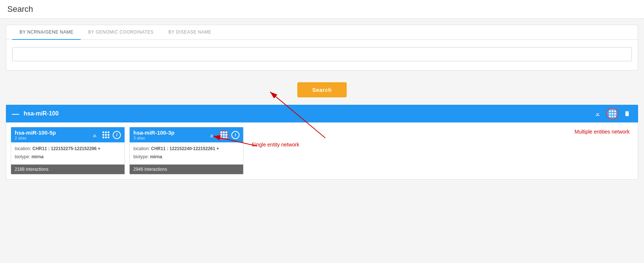 Image resolution: width=644 pixels, height=263 pixels. What do you see at coordinates (322, 54) in the screenshot?
I see `search-input: hsa-miR-100---ncRNA` at bounding box center [322, 54].